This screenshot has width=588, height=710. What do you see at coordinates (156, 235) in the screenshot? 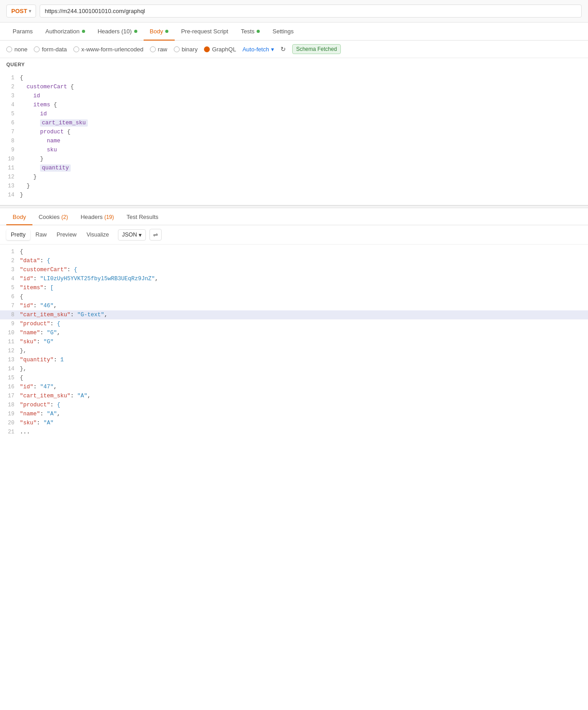
I see `wrap-lines-button: ⇌` at bounding box center [156, 235].